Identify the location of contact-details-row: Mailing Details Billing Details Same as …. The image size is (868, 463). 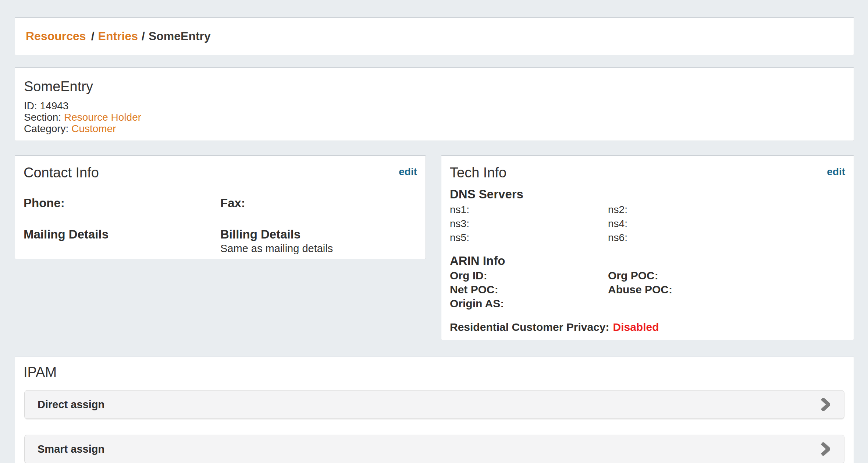
(220, 241).